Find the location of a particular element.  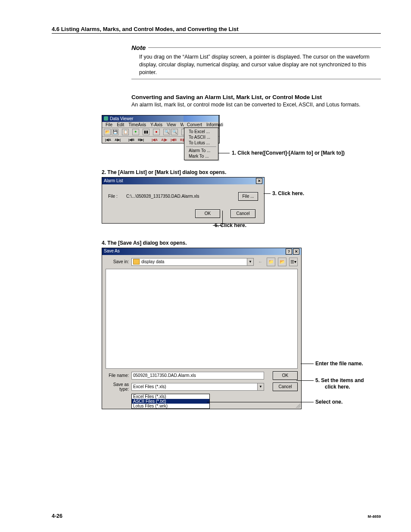

file-list-area is located at coordinates (202, 319).